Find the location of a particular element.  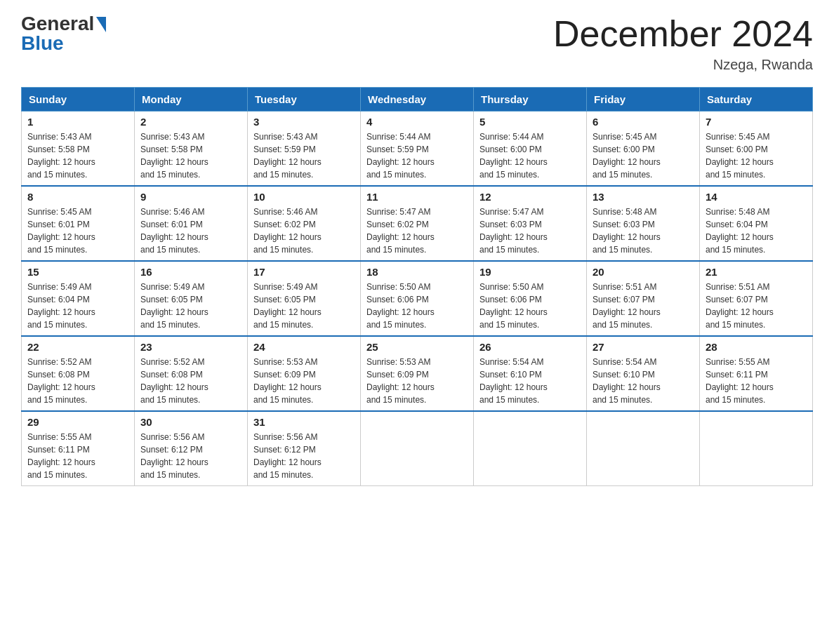

calendar-cell: 12 Sunrise: 5:47 AM Sunset: 6:03 PM Dayl… is located at coordinates (531, 223).